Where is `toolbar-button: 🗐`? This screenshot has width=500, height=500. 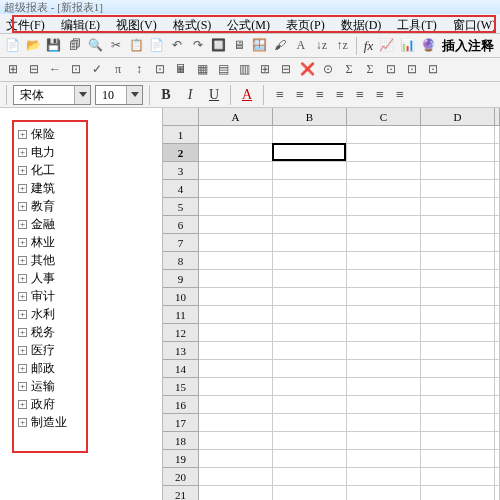 toolbar-button: 🗐 is located at coordinates (75, 46).